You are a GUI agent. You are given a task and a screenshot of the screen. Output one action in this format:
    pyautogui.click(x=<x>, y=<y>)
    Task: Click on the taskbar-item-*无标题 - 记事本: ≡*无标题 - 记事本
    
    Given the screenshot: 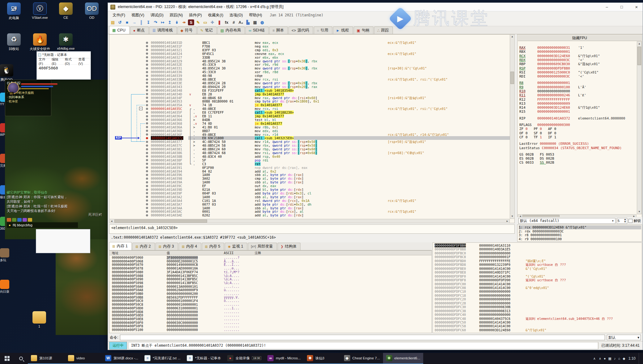 What is the action you would take?
    pyautogui.click(x=204, y=358)
    